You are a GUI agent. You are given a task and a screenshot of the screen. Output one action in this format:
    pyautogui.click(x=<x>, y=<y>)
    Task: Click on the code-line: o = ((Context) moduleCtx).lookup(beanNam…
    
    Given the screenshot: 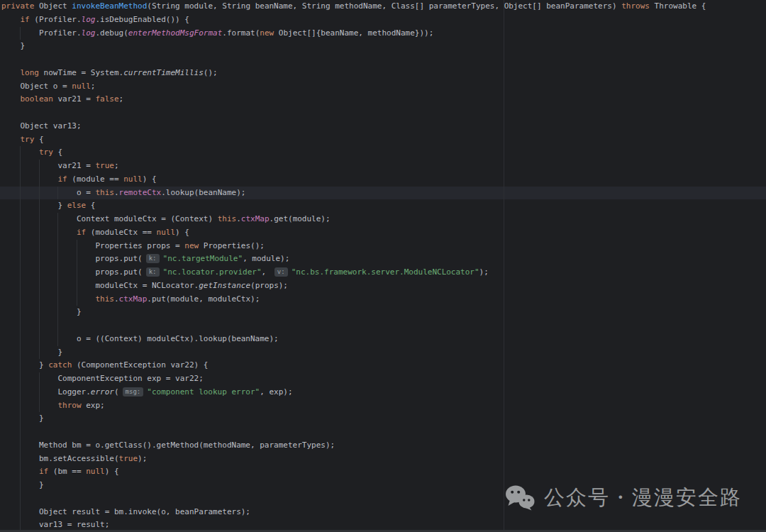 What is the action you would take?
    pyautogui.click(x=383, y=339)
    